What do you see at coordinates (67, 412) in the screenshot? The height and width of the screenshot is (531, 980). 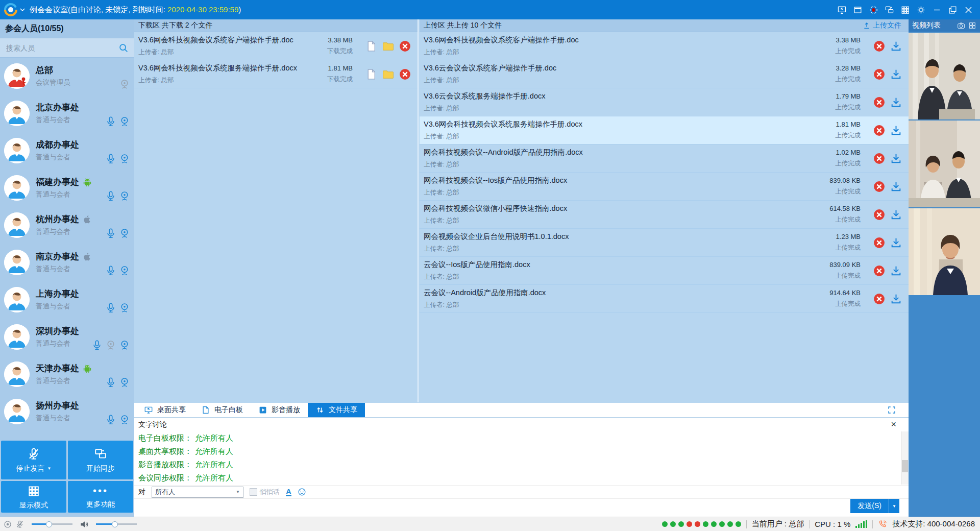 I see `participant-row: 扬州办事处 普通与会者` at bounding box center [67, 412].